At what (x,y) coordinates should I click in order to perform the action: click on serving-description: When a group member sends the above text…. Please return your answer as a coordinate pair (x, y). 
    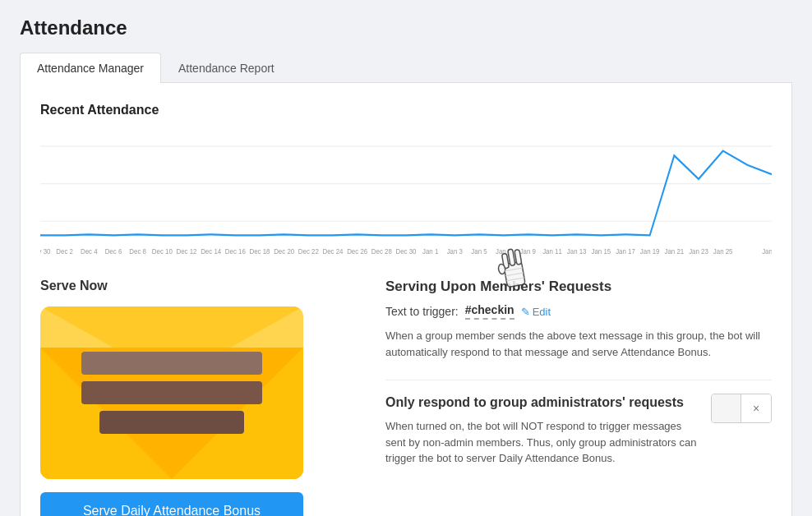
    Looking at the image, I should click on (579, 343).